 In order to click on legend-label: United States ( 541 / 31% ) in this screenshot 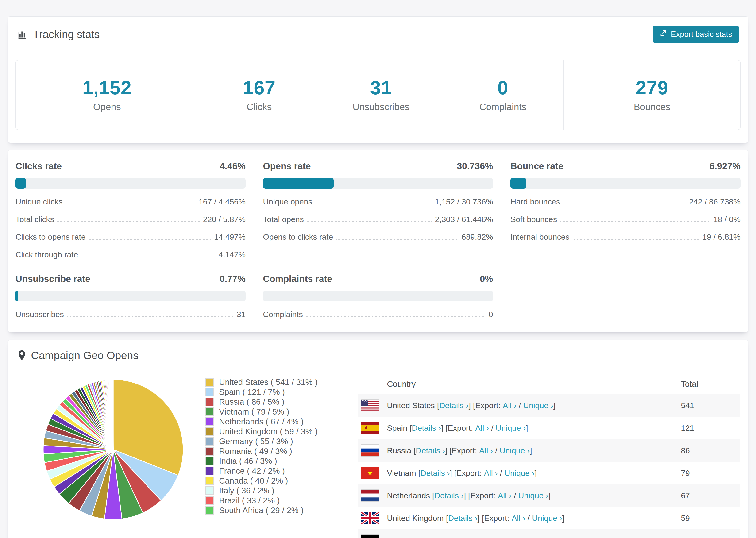, I will do `click(268, 382)`.